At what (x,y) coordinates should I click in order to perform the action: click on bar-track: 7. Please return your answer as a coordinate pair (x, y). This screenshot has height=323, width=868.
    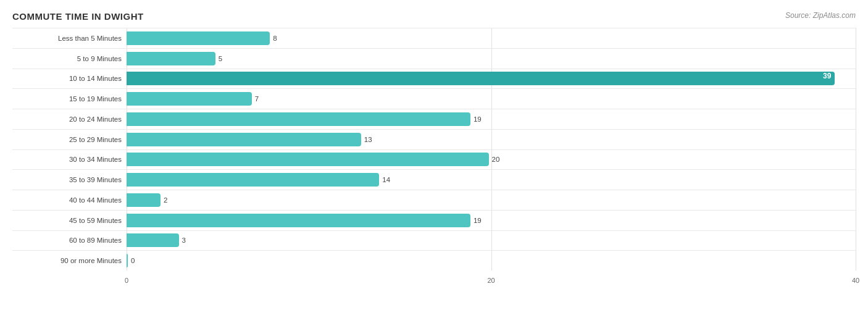
    Looking at the image, I should click on (491, 99).